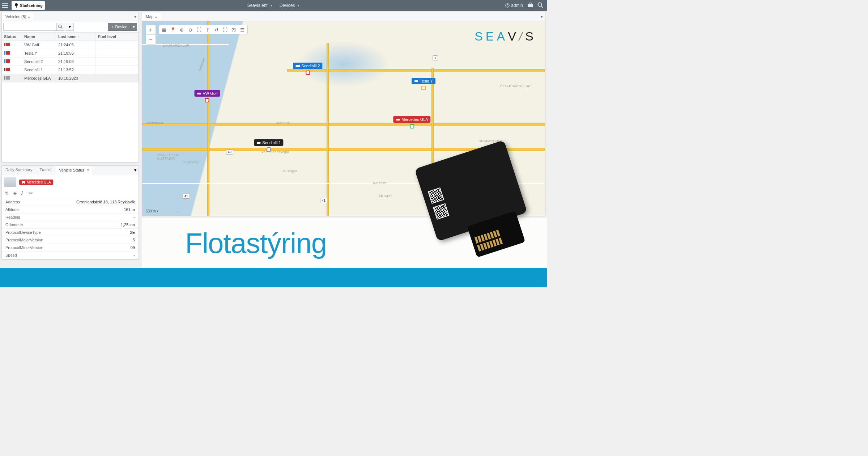  I want to click on nav-org: Seavis ehf, so click(260, 5).